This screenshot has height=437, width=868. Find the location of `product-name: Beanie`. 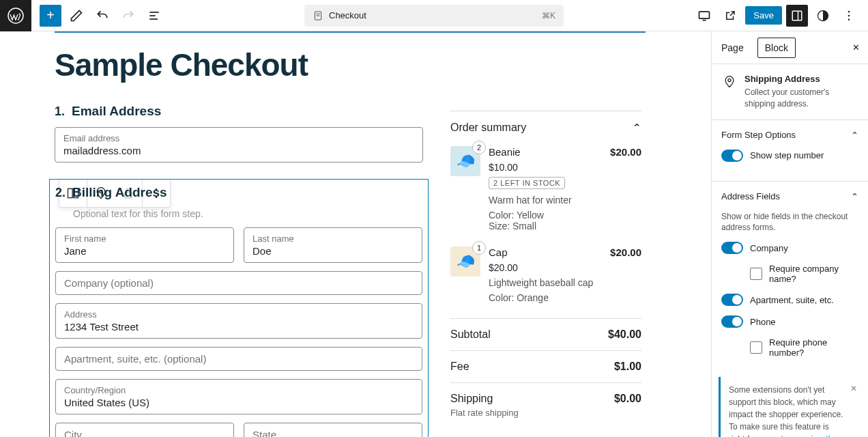

product-name: Beanie is located at coordinates (545, 152).